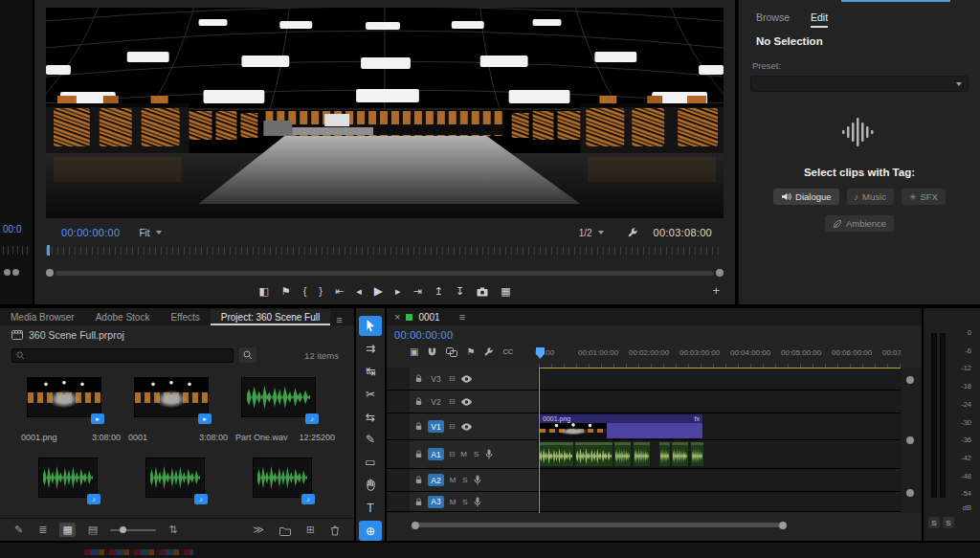  I want to click on add-marker-button: ⚑, so click(286, 291).